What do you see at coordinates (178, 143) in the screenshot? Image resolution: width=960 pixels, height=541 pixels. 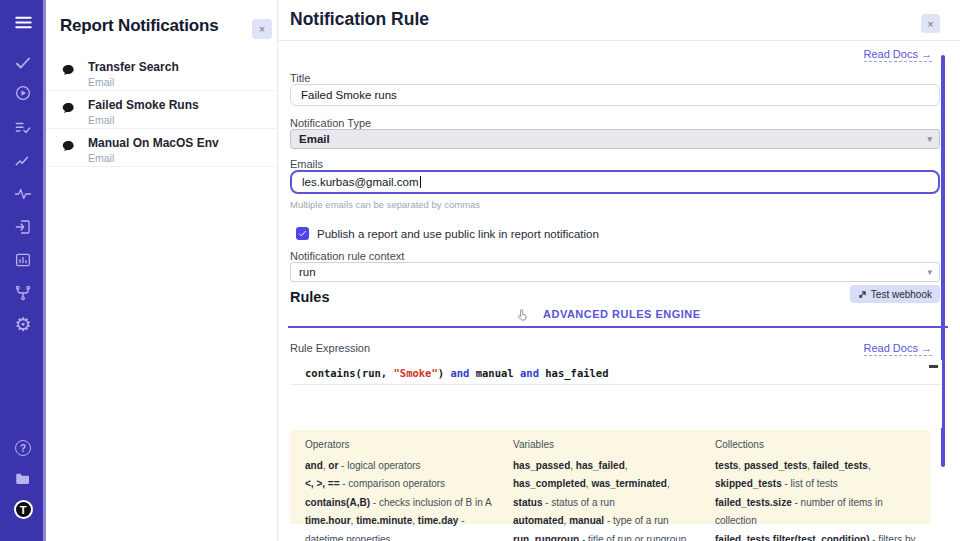 I see `rule-title: Manual On MacOS Env` at bounding box center [178, 143].